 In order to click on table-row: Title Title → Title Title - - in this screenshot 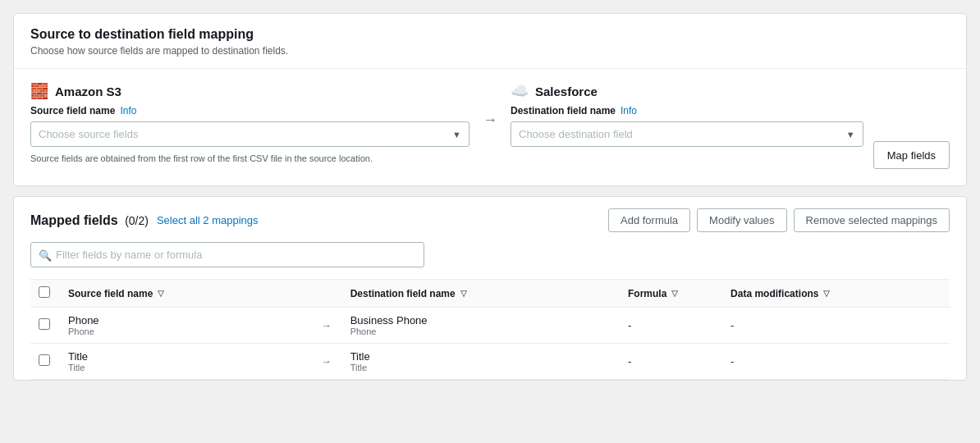, I will do `click(490, 362)`.